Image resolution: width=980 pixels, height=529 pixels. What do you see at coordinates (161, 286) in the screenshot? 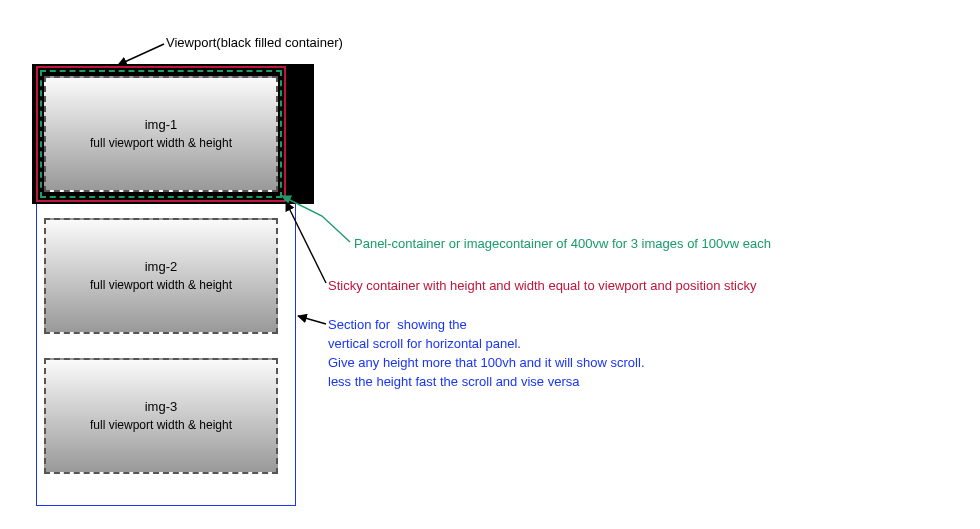
I see `image-2-sub: full viewport width & height` at bounding box center [161, 286].